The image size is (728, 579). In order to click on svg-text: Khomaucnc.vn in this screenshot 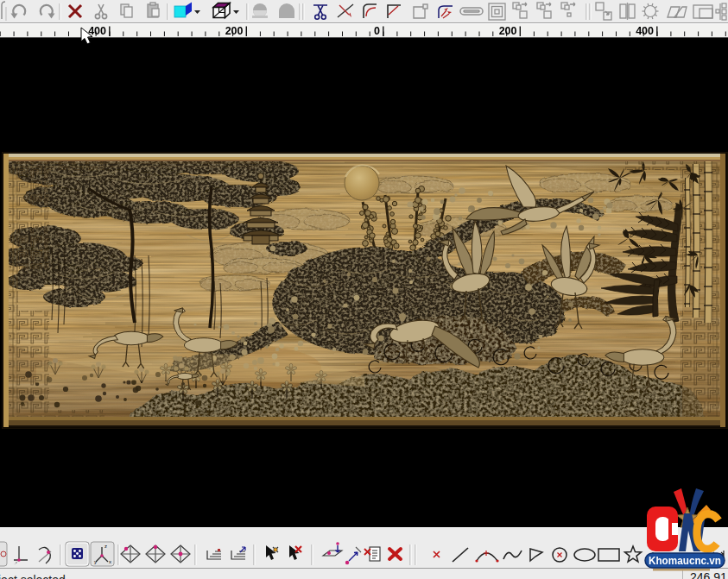, I will do `click(685, 561)`.